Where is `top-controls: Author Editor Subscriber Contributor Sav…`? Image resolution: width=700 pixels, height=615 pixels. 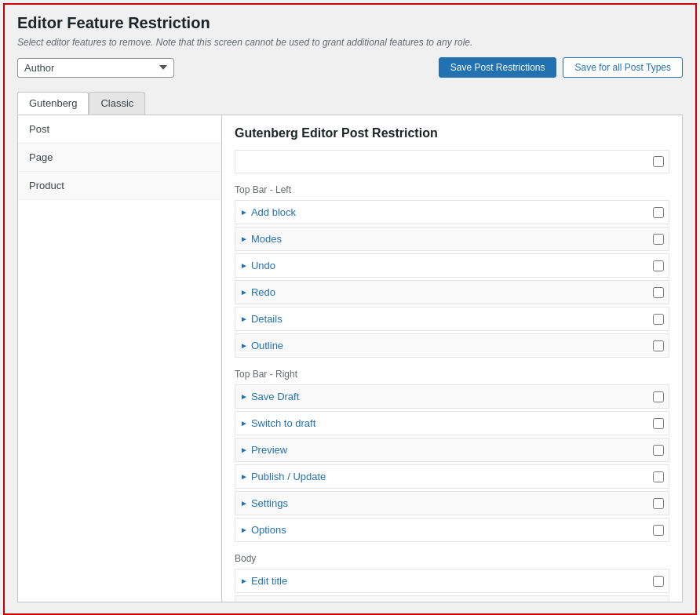 top-controls: Author Editor Subscriber Contributor Sav… is located at coordinates (350, 67).